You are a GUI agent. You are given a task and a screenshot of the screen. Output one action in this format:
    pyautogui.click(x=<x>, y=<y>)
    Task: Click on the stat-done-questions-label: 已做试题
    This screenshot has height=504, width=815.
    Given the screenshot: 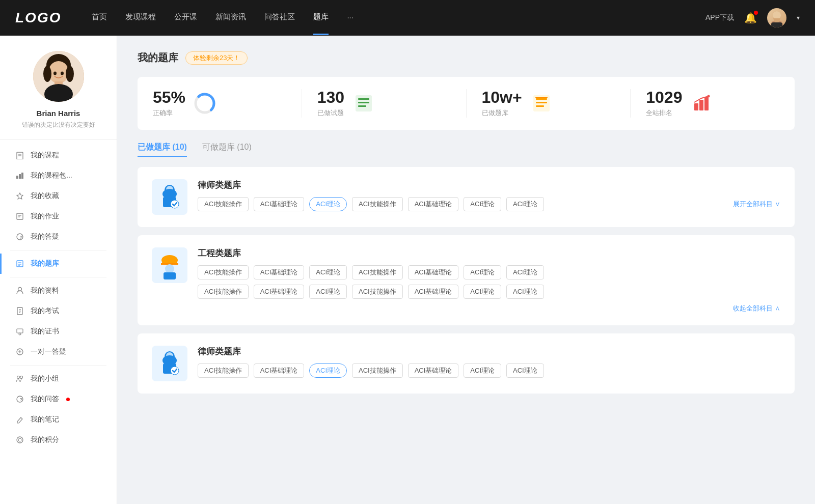 What is the action you would take?
    pyautogui.click(x=331, y=113)
    